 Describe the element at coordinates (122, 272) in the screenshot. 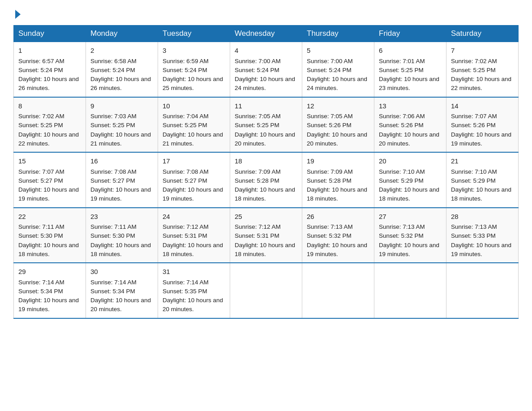

I see `day-number: 30` at that location.